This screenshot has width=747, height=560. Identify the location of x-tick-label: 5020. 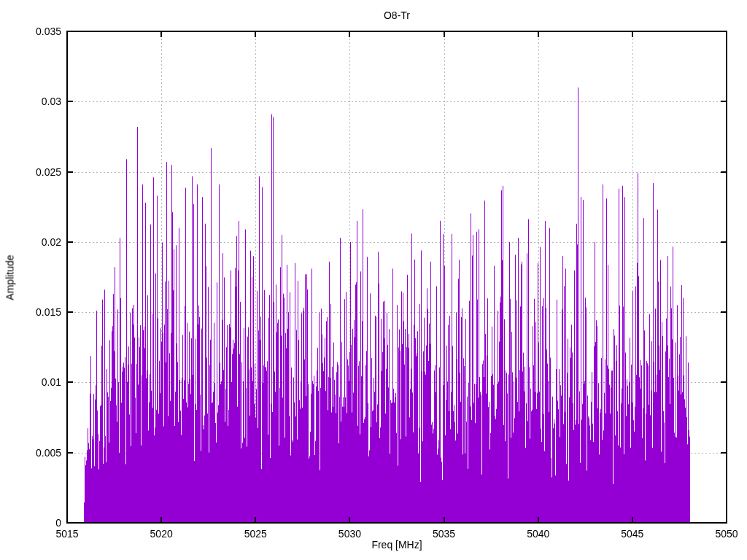
(161, 534).